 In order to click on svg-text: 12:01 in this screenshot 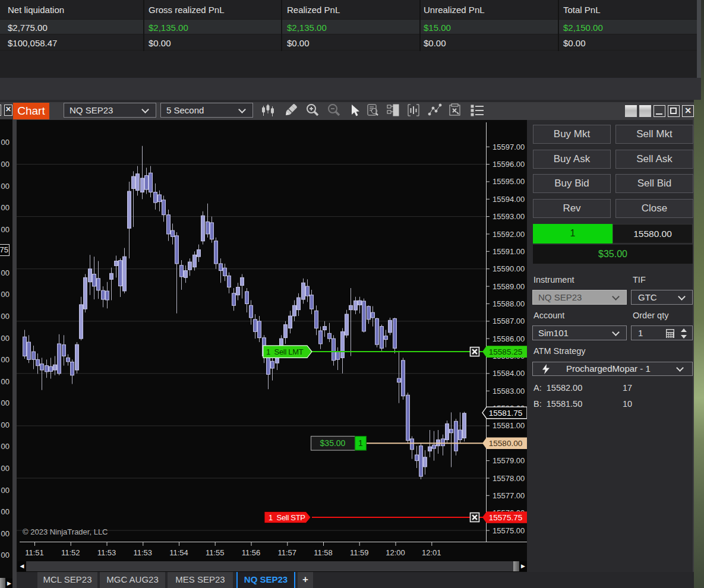, I will do `click(431, 552)`.